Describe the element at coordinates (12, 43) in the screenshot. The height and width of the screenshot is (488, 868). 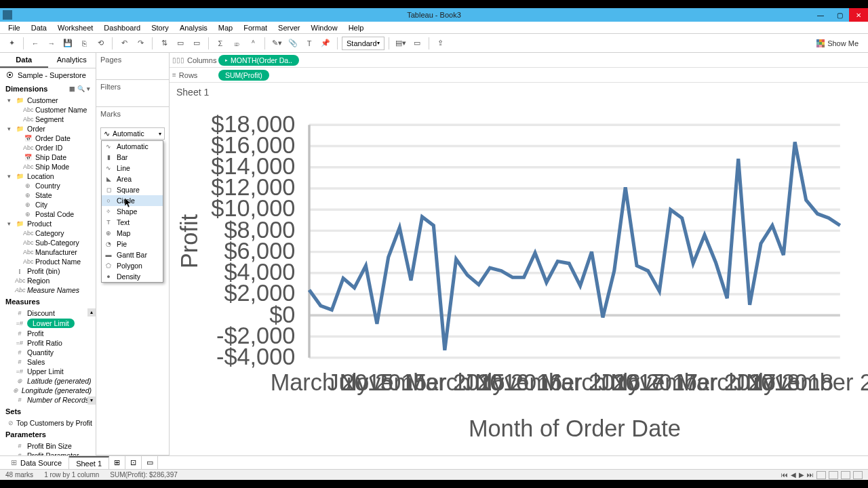
I see `tableau-logo-icon: ✦` at that location.